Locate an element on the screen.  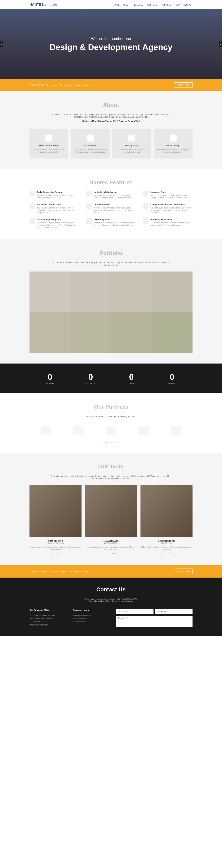
team-section: Our Team A creative agency based on Cand… is located at coordinates (111, 509).